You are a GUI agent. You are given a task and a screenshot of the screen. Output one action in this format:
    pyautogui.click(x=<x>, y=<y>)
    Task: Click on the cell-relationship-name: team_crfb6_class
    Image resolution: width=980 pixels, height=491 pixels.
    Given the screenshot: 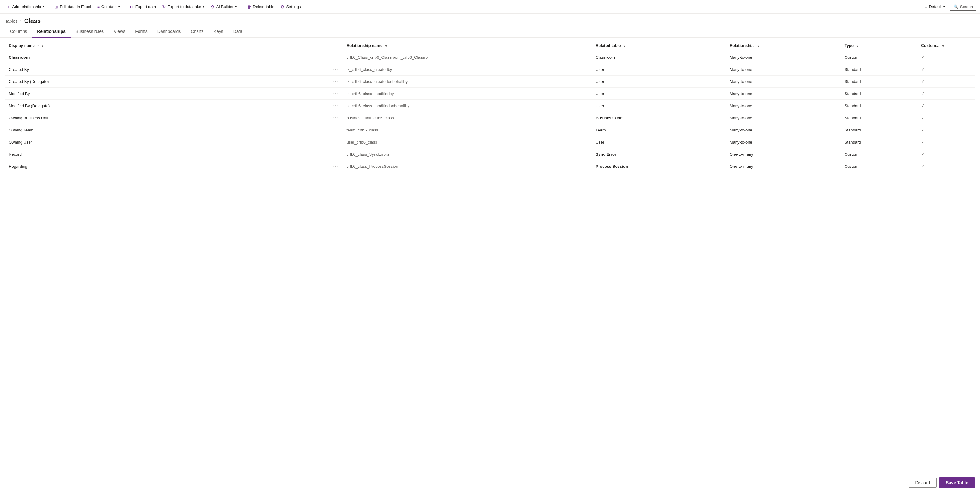 What is the action you would take?
    pyautogui.click(x=467, y=130)
    